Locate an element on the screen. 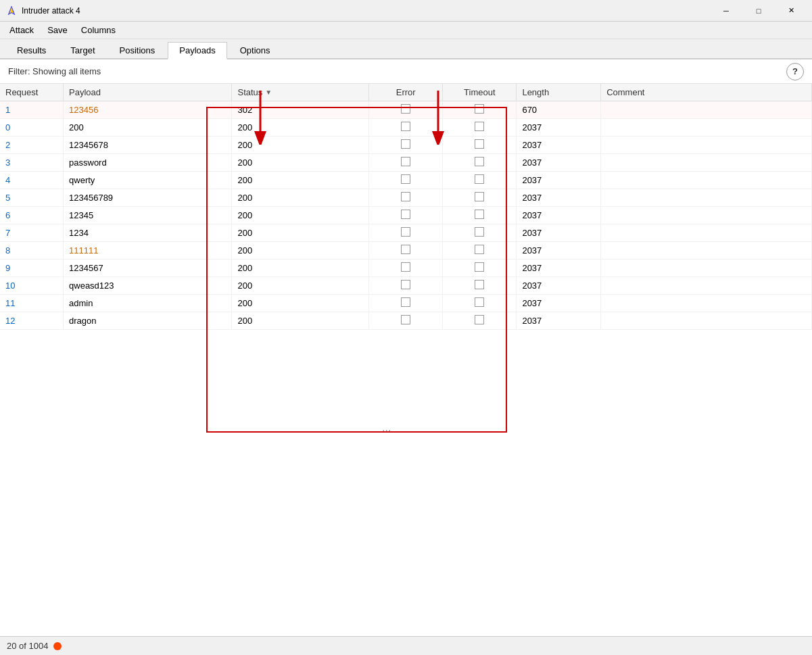 This screenshot has width=812, height=655. status-bar: 20 of 1004 is located at coordinates (406, 646).